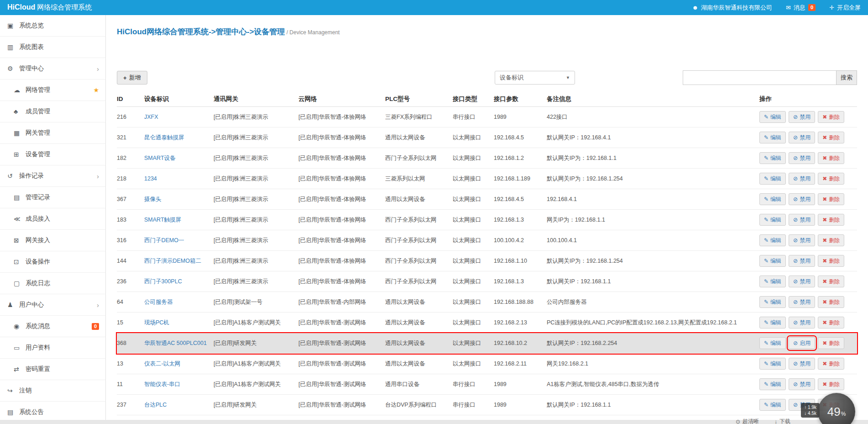 Image resolution: width=868 pixels, height=424 pixels. I want to click on monitor-icon: ▣, so click(13, 26).